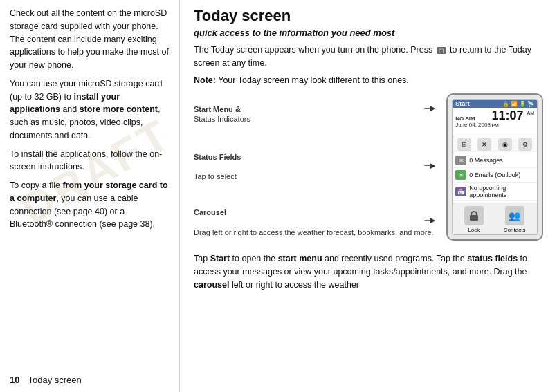 Image resolution: width=557 pixels, height=392 pixels. What do you see at coordinates (495, 167) in the screenshot?
I see `phone-mockup: Start 🔒 📶 🔋 📡 NO SIM June 04, 2008` at bounding box center [495, 167].